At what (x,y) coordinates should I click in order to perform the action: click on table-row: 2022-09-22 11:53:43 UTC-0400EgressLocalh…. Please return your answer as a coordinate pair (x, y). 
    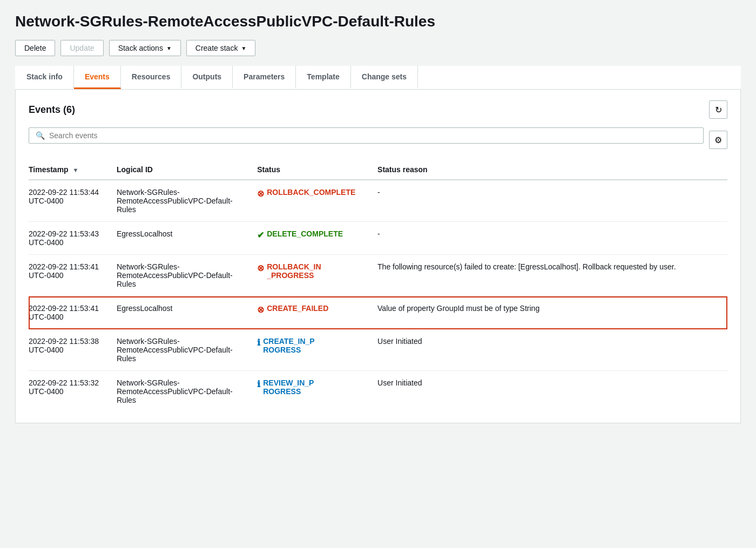
    Looking at the image, I should click on (378, 239).